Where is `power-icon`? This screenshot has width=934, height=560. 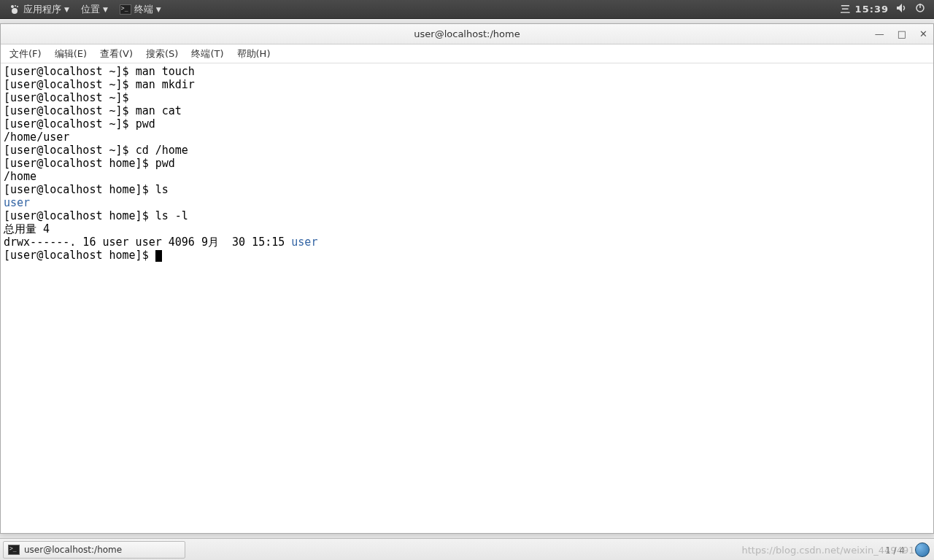 power-icon is located at coordinates (920, 9).